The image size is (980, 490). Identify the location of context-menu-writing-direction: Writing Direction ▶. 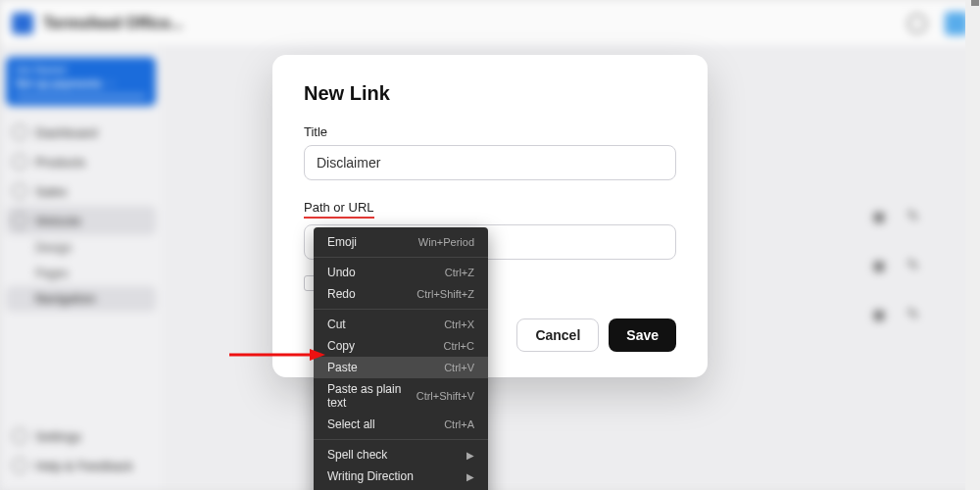
(401, 476).